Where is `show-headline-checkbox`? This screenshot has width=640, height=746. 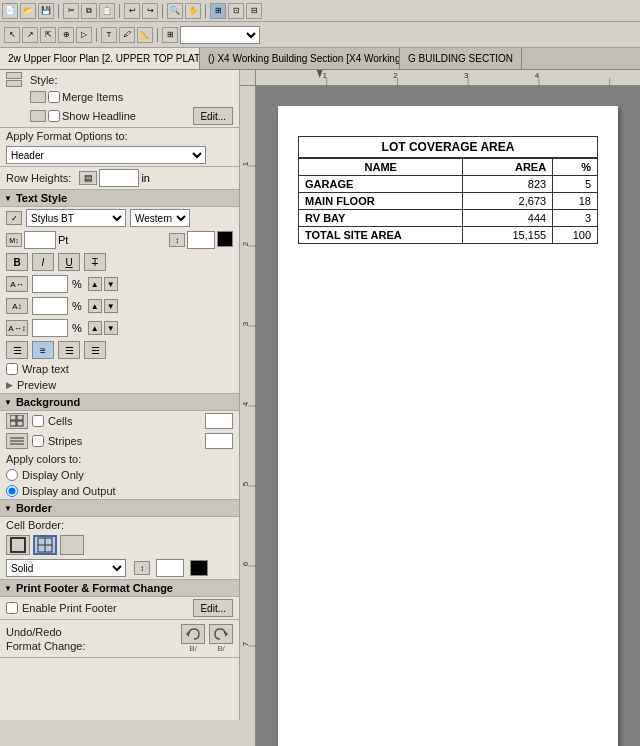
show-headline-checkbox is located at coordinates (54, 116).